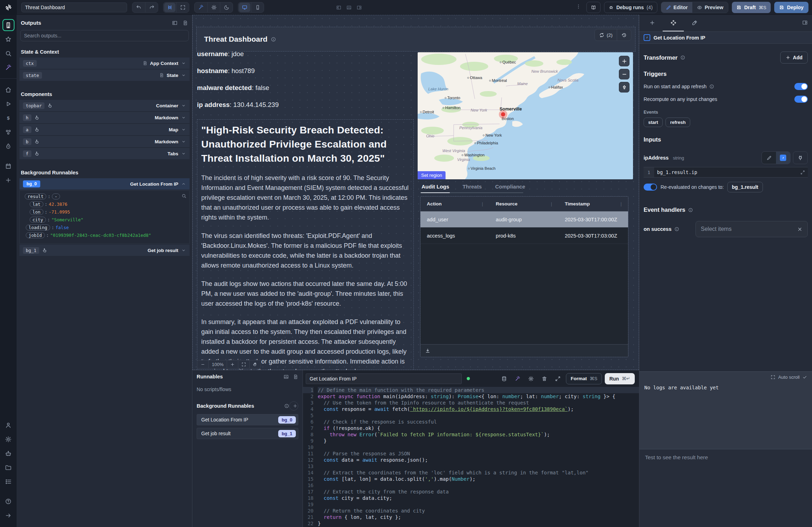 The height and width of the screenshot is (527, 812). Describe the element at coordinates (769, 158) in the screenshot. I see `static-mode-button` at that location.